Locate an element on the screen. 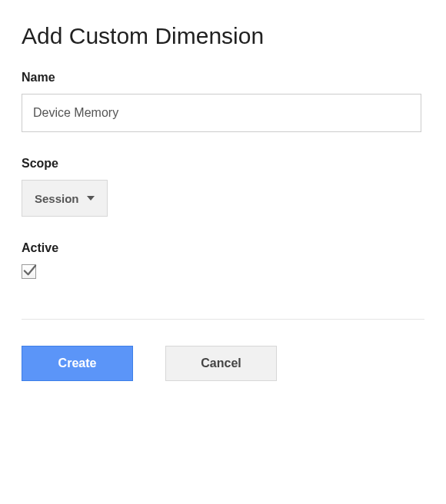 This screenshot has width=446, height=504. scope-label: Scope is located at coordinates (223, 164).